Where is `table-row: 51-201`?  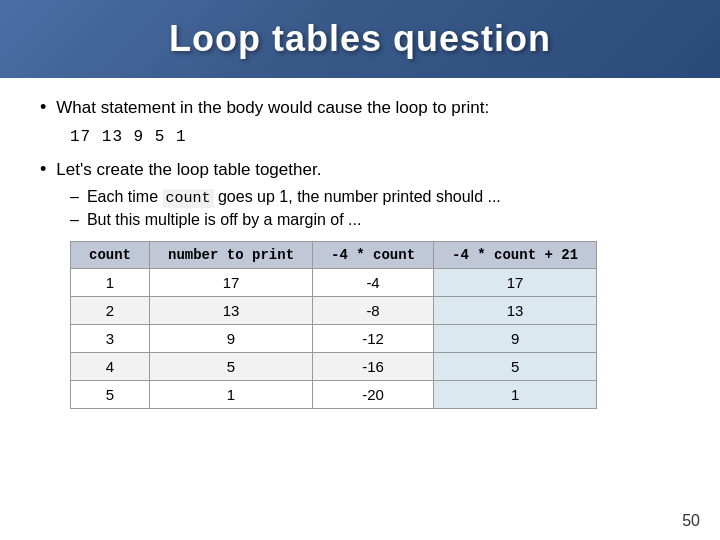
table-row: 51-201 is located at coordinates (334, 394).